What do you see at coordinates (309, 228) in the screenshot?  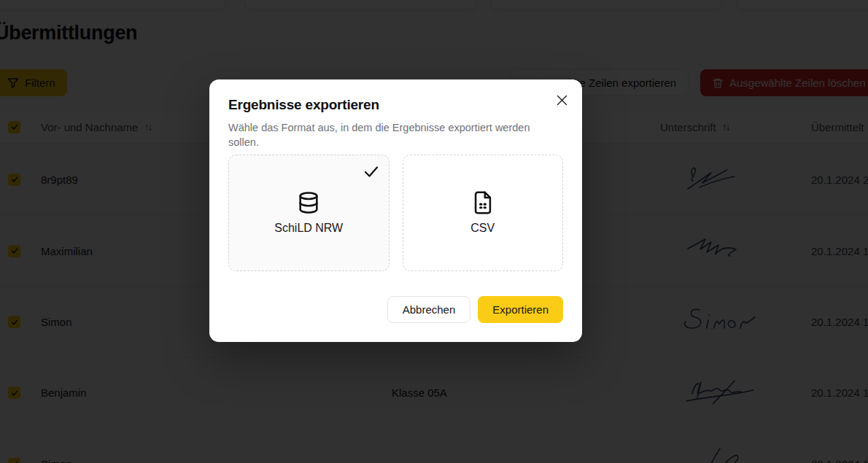 I see `option-label: SchiLD NRW` at bounding box center [309, 228].